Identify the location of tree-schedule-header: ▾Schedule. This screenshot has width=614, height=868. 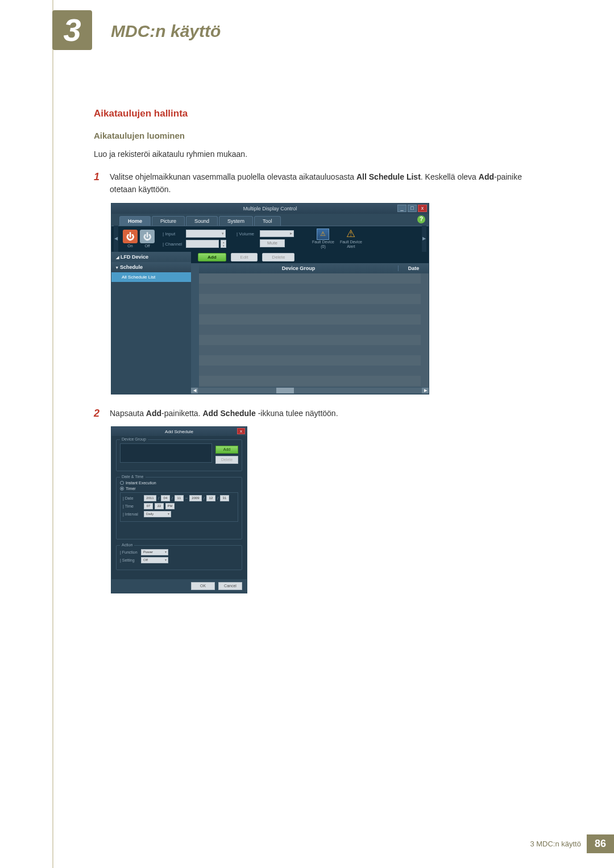
(151, 267).